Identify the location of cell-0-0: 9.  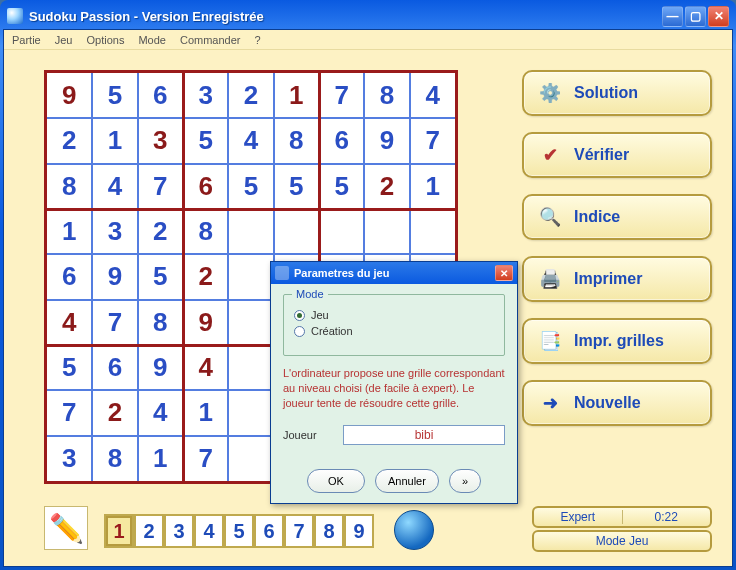
(70, 96).